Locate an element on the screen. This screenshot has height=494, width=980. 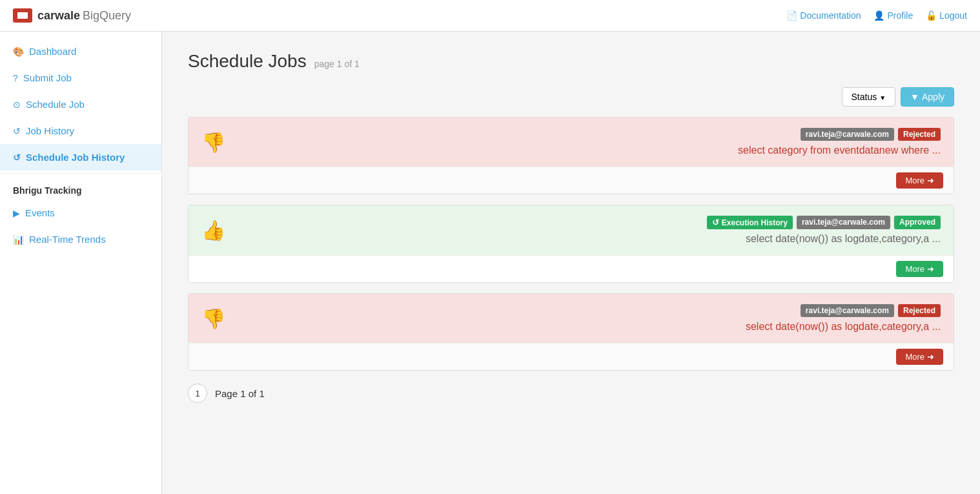
documentation-link: Documentation is located at coordinates (824, 15).